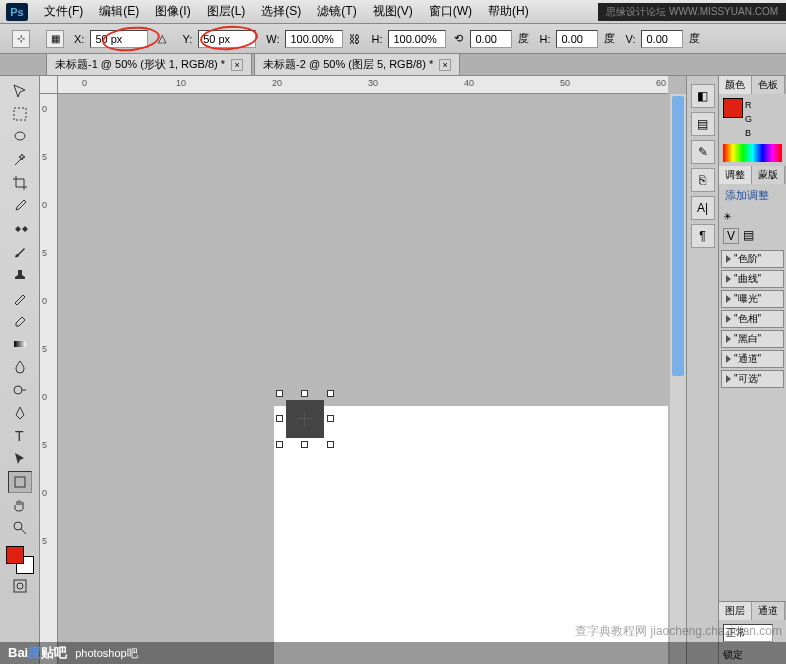  What do you see at coordinates (149, 64) in the screenshot?
I see `document-tab-1: 未标题-1 @ 50% (形状 1, RGB/8) * ×` at bounding box center [149, 64].